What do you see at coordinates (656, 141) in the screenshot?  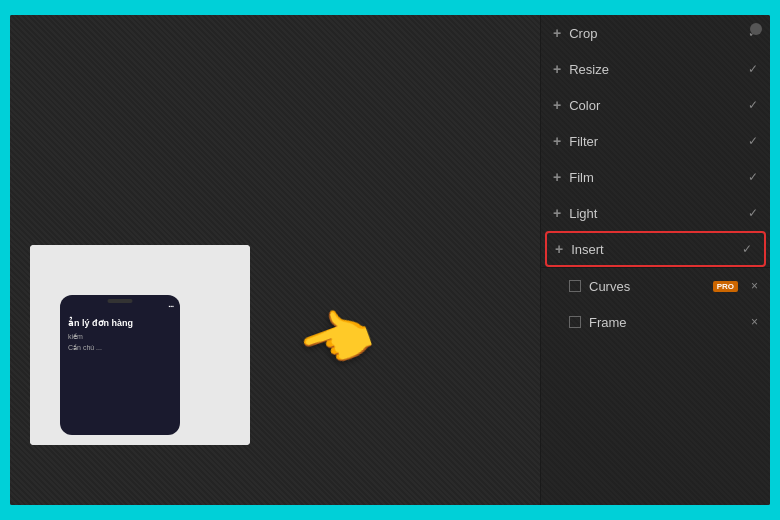 I see `panel-item-filter: + Filter ✓` at bounding box center [656, 141].